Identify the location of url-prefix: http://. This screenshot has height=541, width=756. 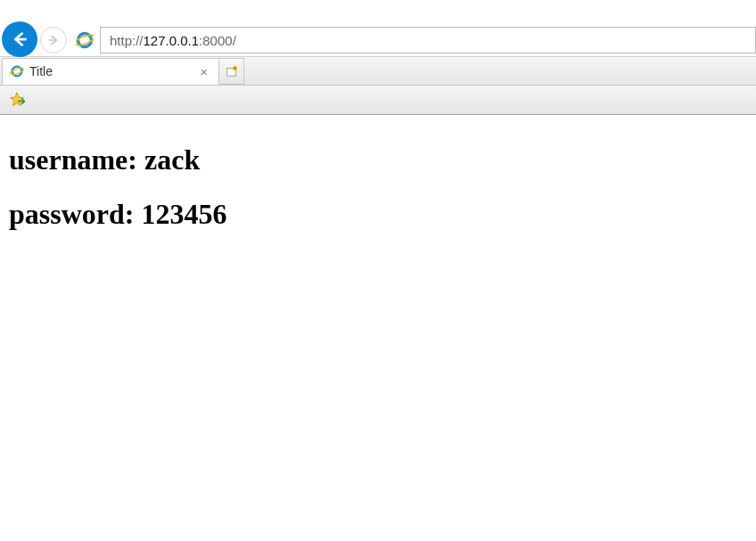
(127, 41).